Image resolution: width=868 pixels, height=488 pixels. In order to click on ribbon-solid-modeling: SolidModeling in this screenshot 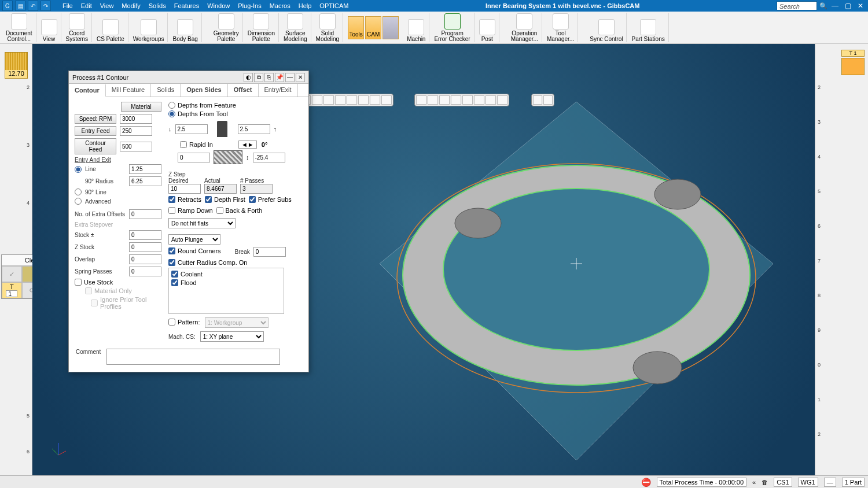, I will do `click(328, 28)`.